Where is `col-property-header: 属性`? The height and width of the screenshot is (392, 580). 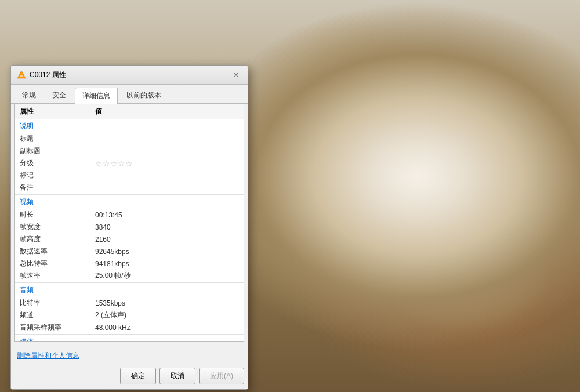
col-property-header: 属性 is located at coordinates (57, 111).